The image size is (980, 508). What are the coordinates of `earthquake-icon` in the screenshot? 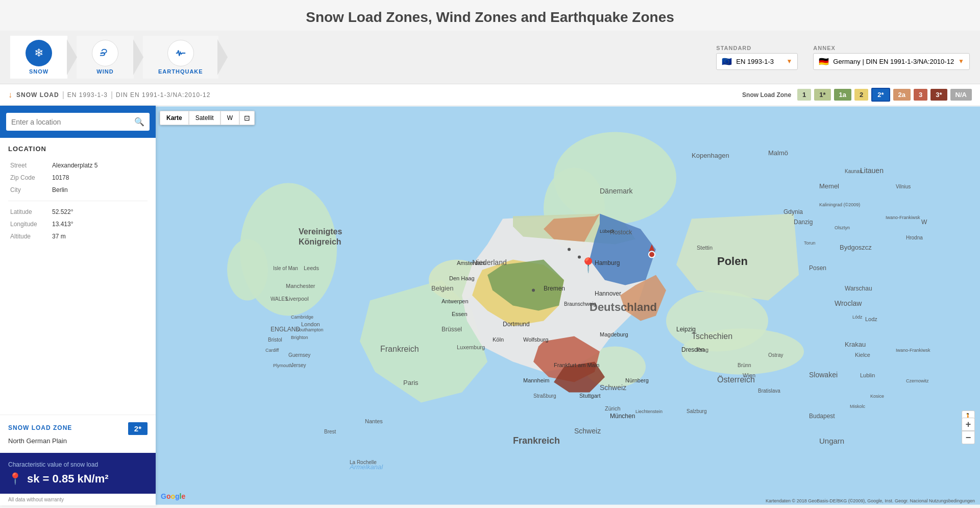 It's located at (181, 53).